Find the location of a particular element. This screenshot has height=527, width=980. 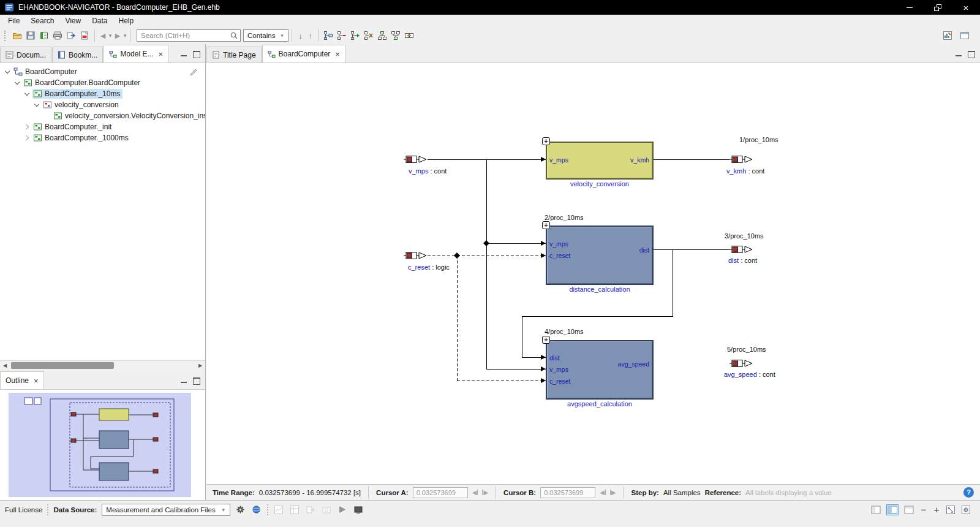

block-avgspeed-calculation: dist v_mps c_reset avg_speed is located at coordinates (600, 370).